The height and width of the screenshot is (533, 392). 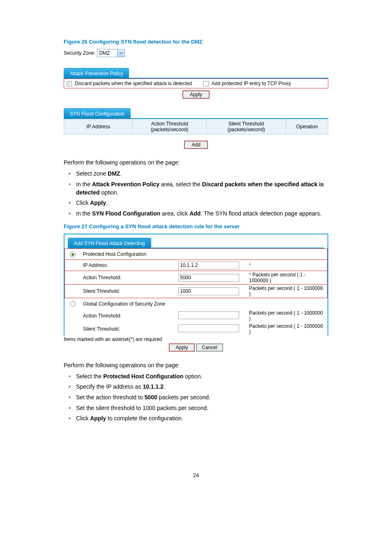 I want to click on list-item: Set the action threshold to 5000 packets…, so click(x=202, y=398).